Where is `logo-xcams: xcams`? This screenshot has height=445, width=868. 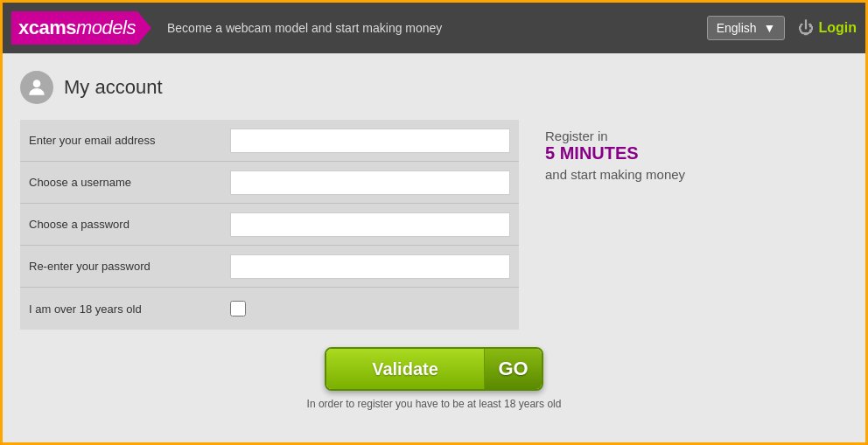 logo-xcams: xcams is located at coordinates (47, 28).